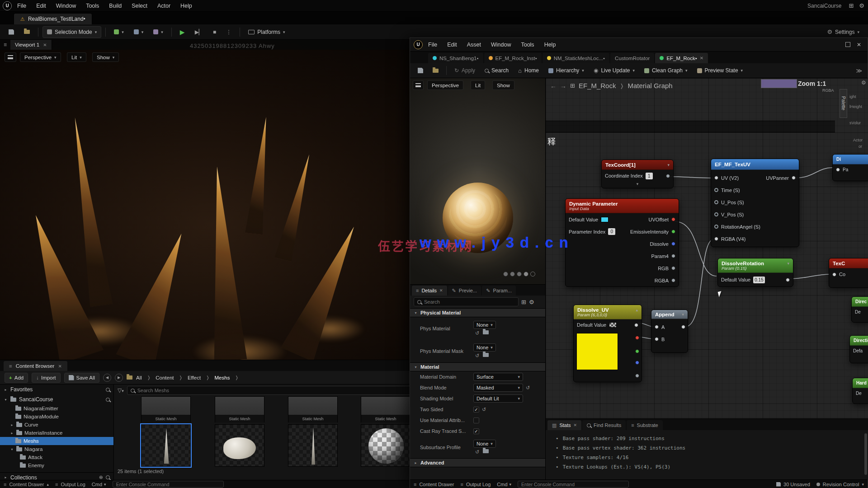 The height and width of the screenshot is (488, 868). Describe the element at coordinates (674, 268) in the screenshot. I see `output-pin-rgb` at that location.